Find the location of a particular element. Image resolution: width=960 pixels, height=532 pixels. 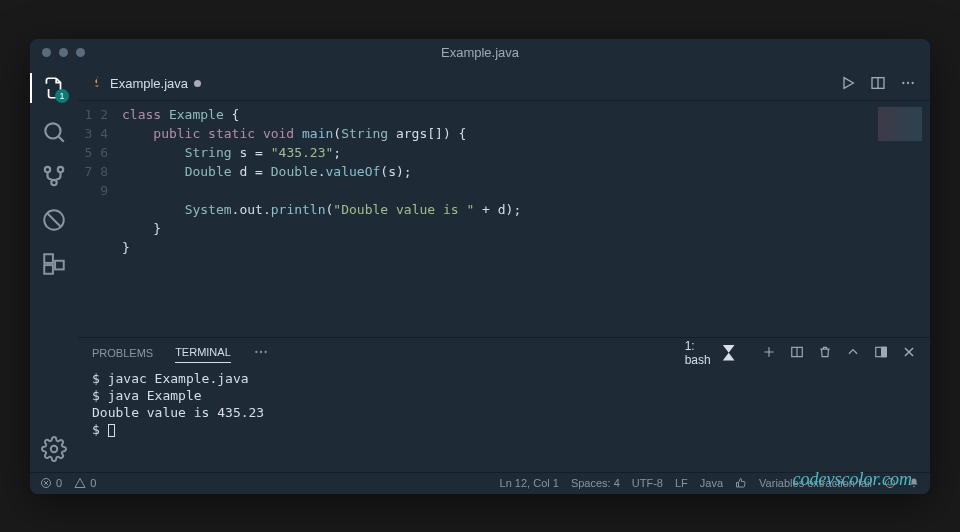

panel-tabs: PROBLEMS TERMINAL 1: bash is located at coordinates (504, 353).